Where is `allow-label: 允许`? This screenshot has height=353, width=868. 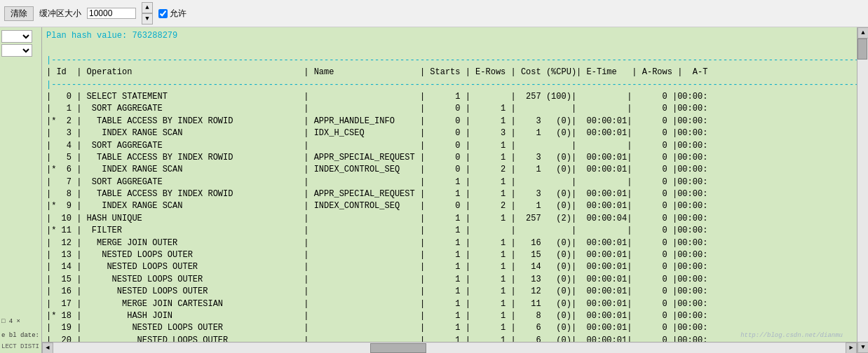 allow-label: 允许 is located at coordinates (178, 14).